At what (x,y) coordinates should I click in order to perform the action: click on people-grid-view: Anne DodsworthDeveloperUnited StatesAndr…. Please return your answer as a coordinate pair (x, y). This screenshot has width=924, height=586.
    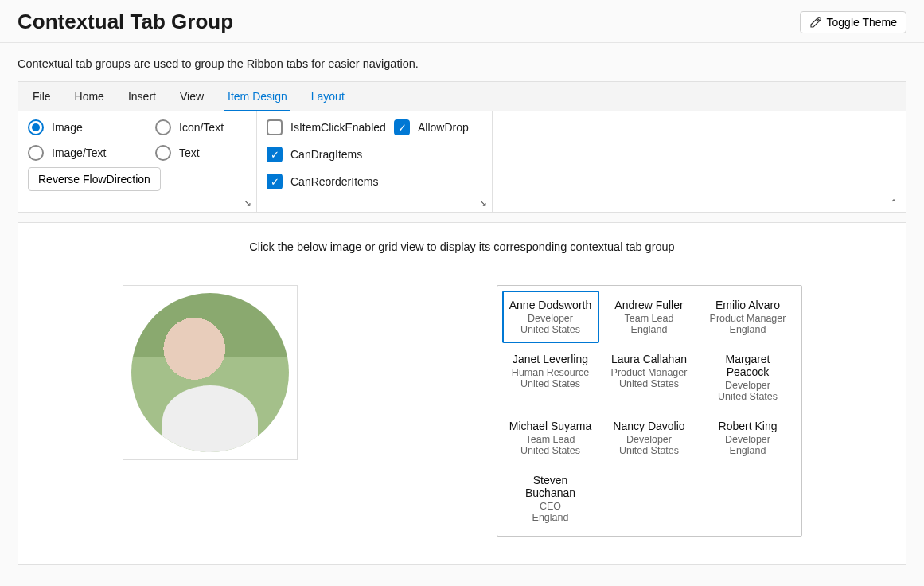
    Looking at the image, I should click on (649, 411).